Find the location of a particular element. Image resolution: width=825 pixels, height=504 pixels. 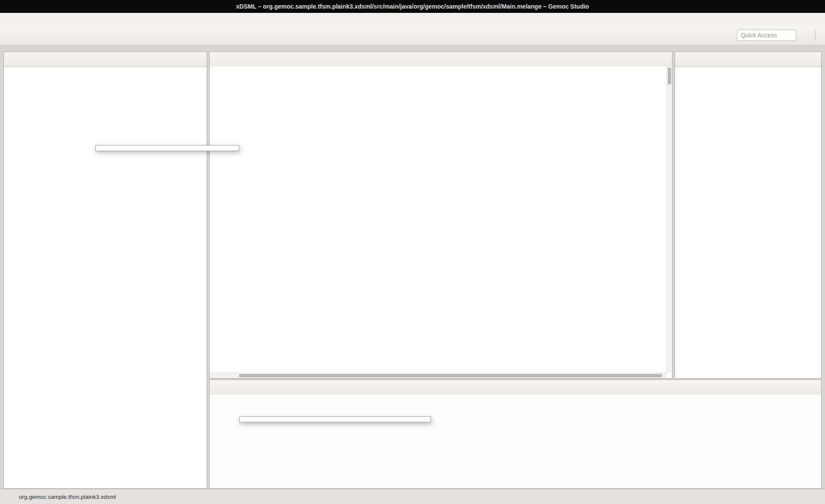

project-context-menu is located at coordinates (168, 148).